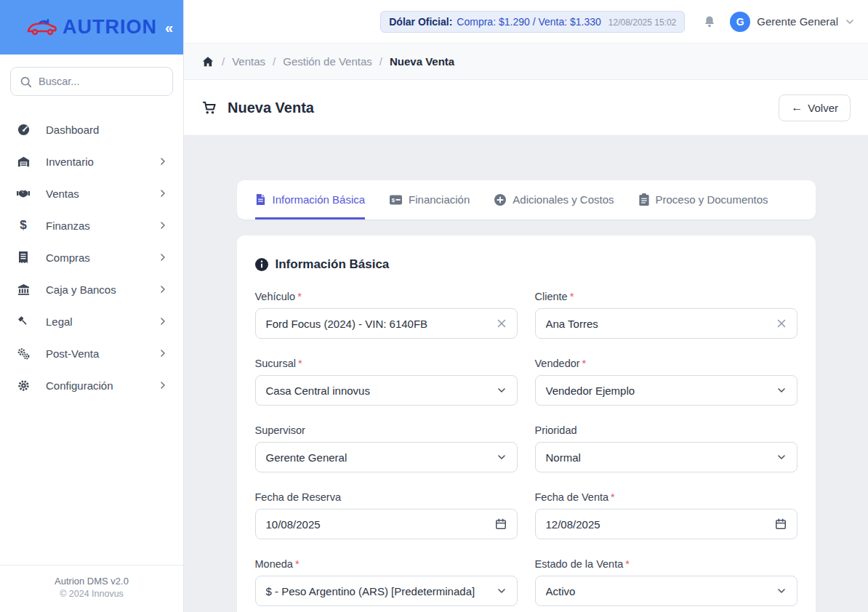 This screenshot has width=868, height=612. Describe the element at coordinates (387, 390) in the screenshot. I see `sucursal-select: Casa Central innovus` at that location.